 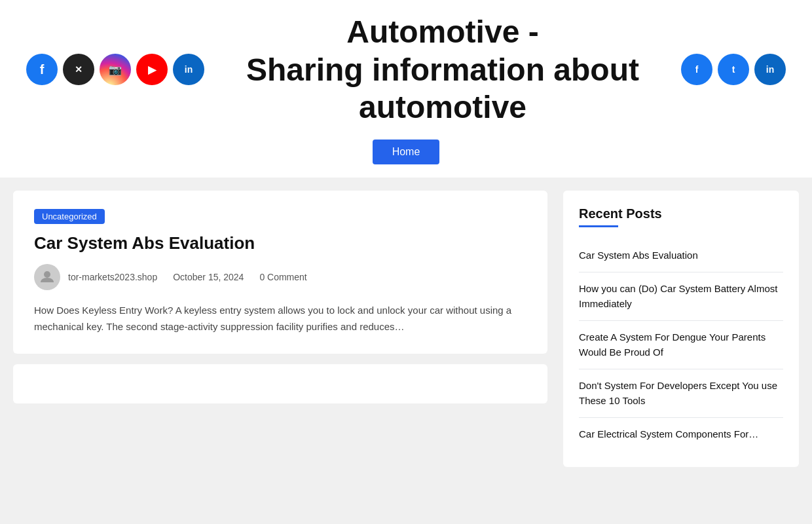 What do you see at coordinates (406, 152) in the screenshot?
I see `home-nav-link: Home` at bounding box center [406, 152].